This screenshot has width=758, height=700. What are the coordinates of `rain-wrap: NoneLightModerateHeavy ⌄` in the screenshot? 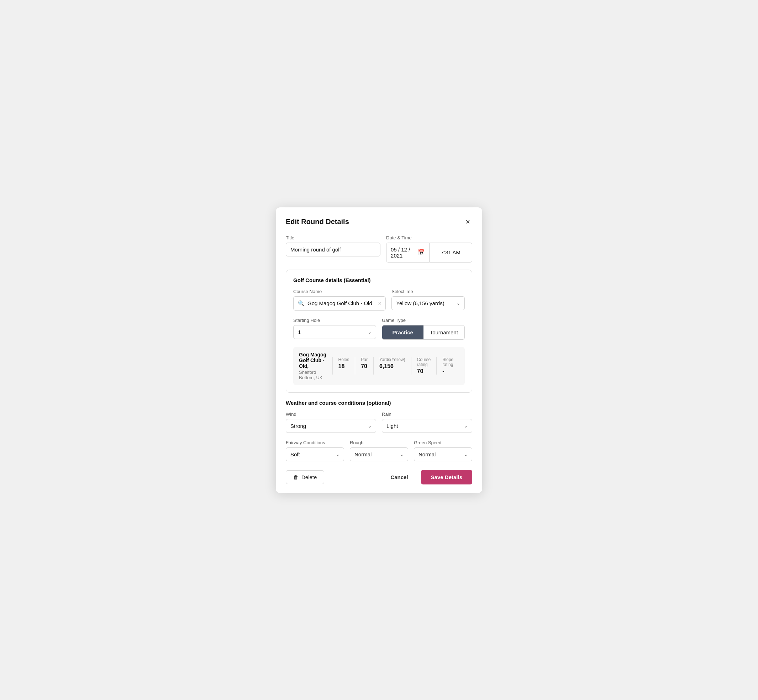 It's located at (427, 426).